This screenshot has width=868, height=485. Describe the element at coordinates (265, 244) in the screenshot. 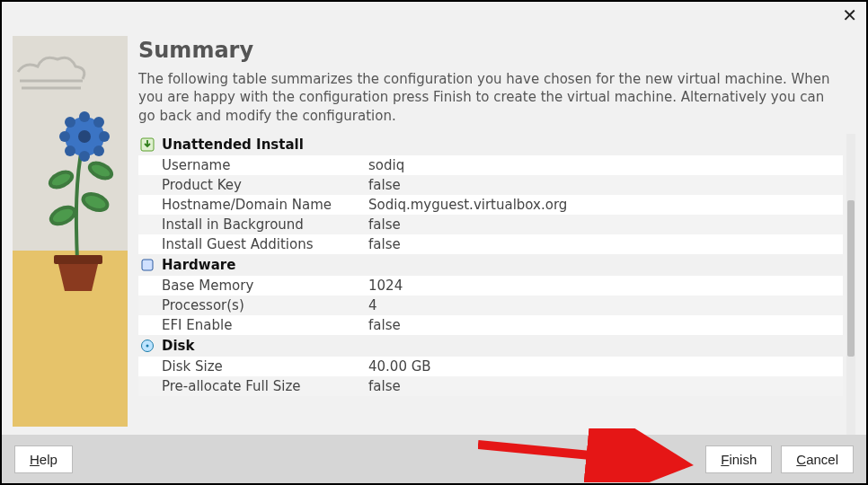

I see `row-label: Install Guest Additions` at that location.